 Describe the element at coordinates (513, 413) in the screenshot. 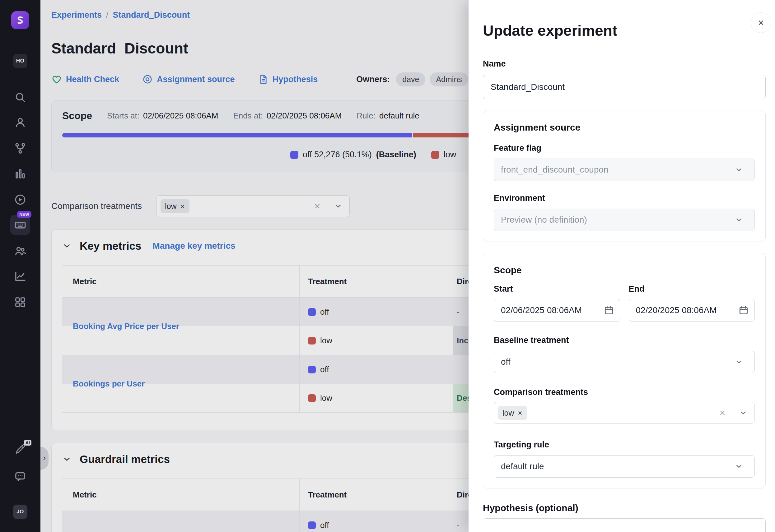

I see `treatment-chip-low: low` at that location.